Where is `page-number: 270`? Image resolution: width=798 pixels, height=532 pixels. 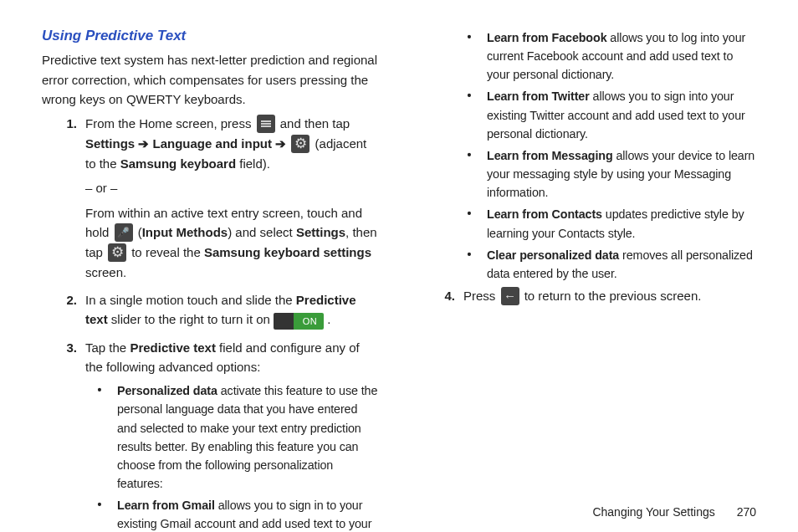
page-number: 270 is located at coordinates (746, 512).